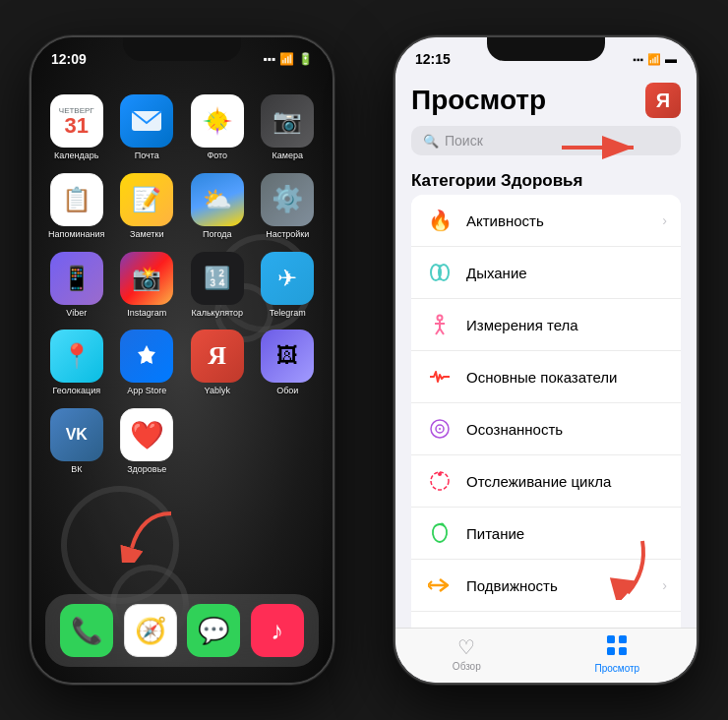  Describe the element at coordinates (270, 59) in the screenshot. I see `signal-icon: ▪▪▪` at that location.